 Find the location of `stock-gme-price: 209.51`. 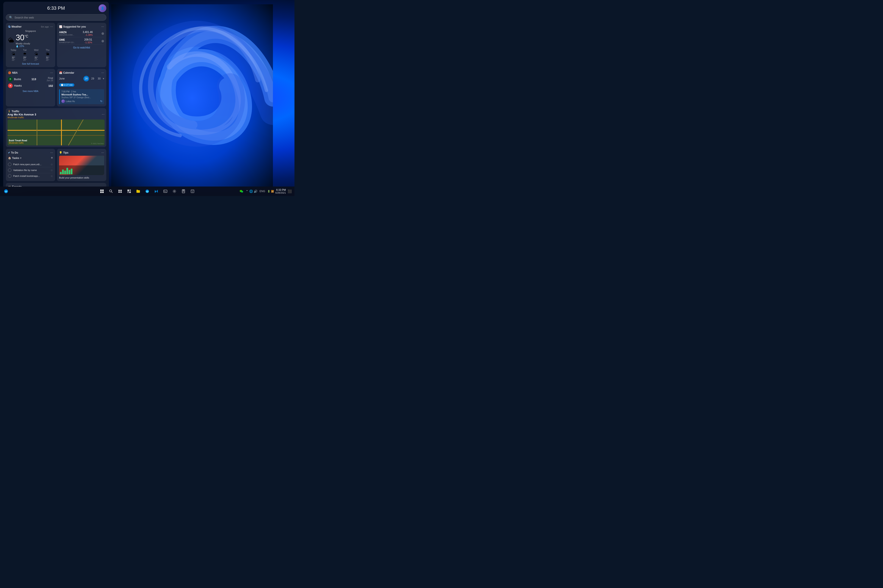

stock-gme-price: 209.51 is located at coordinates (89, 40).